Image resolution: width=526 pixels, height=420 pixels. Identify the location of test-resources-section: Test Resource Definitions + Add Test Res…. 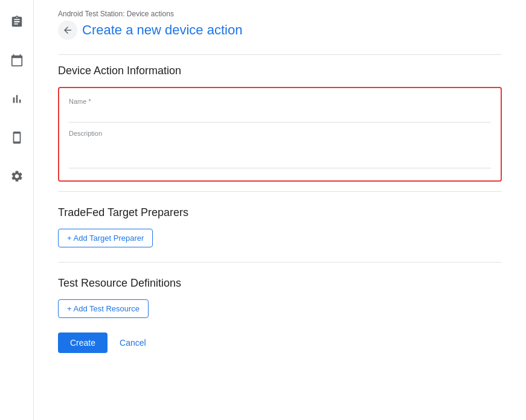
(280, 298).